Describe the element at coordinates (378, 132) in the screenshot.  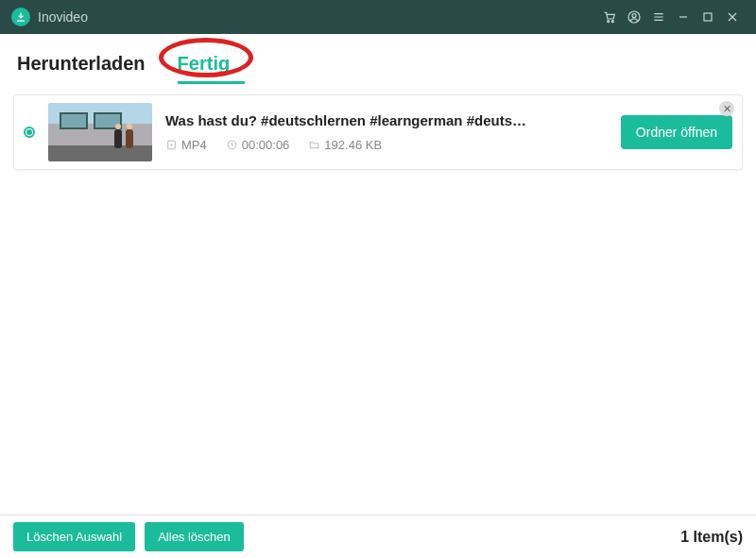
I see `download-item: Was hast du? #deutschlernen #learngerman…` at that location.